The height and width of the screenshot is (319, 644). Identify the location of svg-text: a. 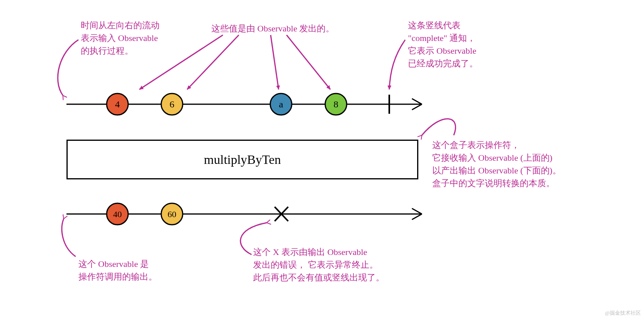
(281, 104).